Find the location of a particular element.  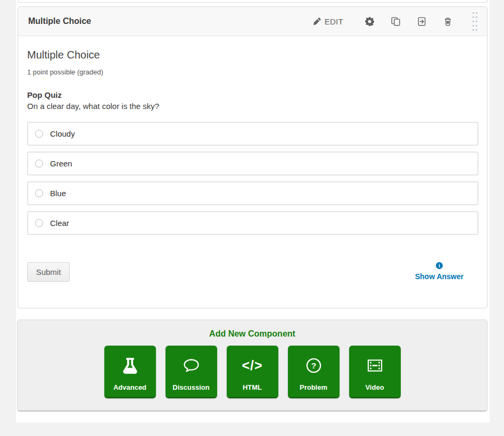

speech-bubble-icon is located at coordinates (192, 365).